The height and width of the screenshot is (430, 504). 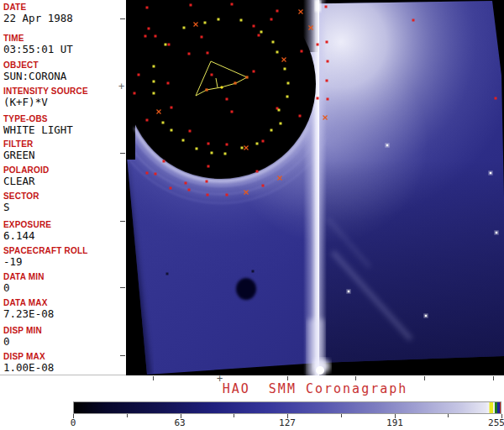 I want to click on field-value: WHITE LIGHT, so click(x=65, y=130).